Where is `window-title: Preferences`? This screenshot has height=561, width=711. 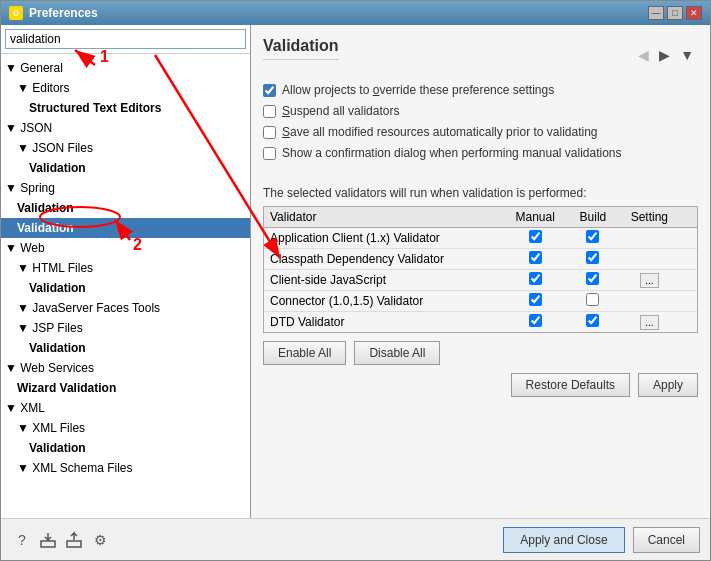
window-title: Preferences is located at coordinates (64, 13).